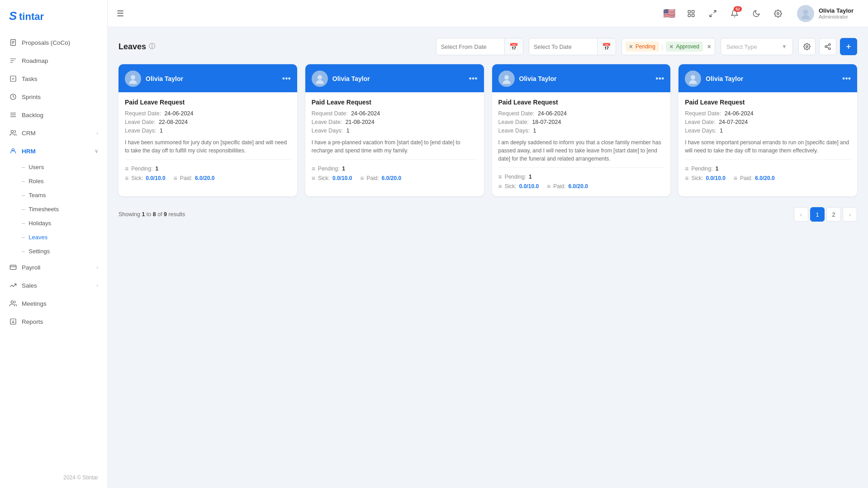  What do you see at coordinates (631, 47) in the screenshot?
I see `pending-tag-close: ×` at bounding box center [631, 47].